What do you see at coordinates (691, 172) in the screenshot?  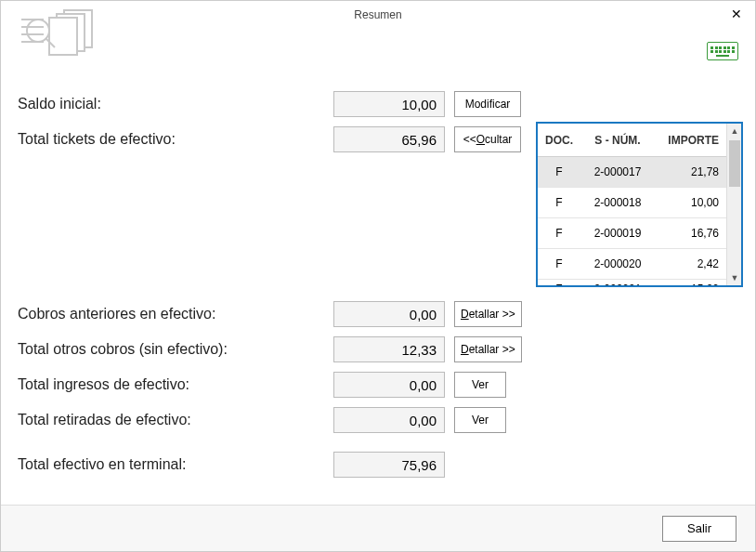 I see `cell-importe: 21,78` at bounding box center [691, 172].